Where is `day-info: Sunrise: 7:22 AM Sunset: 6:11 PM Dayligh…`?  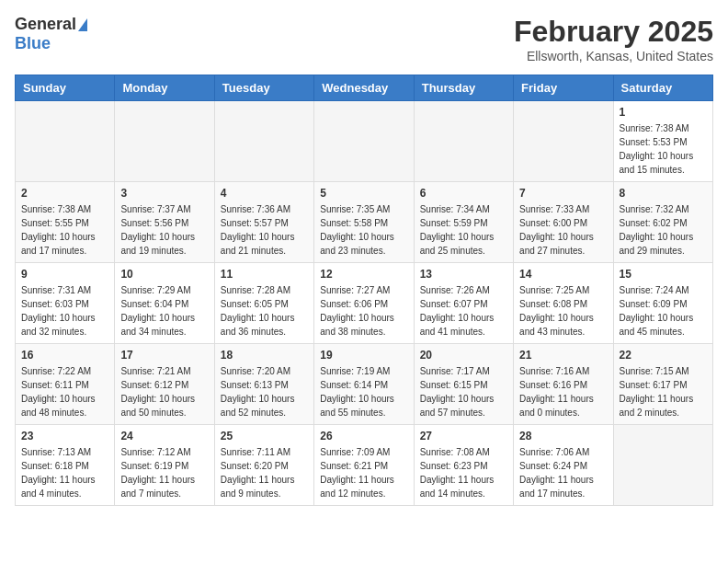
day-info: Sunrise: 7:22 AM Sunset: 6:11 PM Dayligh… is located at coordinates (64, 392).